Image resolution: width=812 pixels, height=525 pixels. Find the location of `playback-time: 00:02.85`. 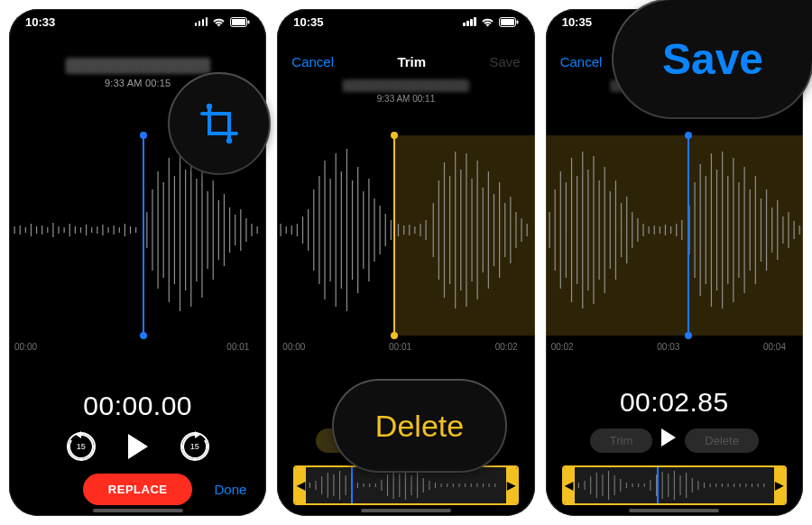

playback-time: 00:02.85 is located at coordinates (675, 402).